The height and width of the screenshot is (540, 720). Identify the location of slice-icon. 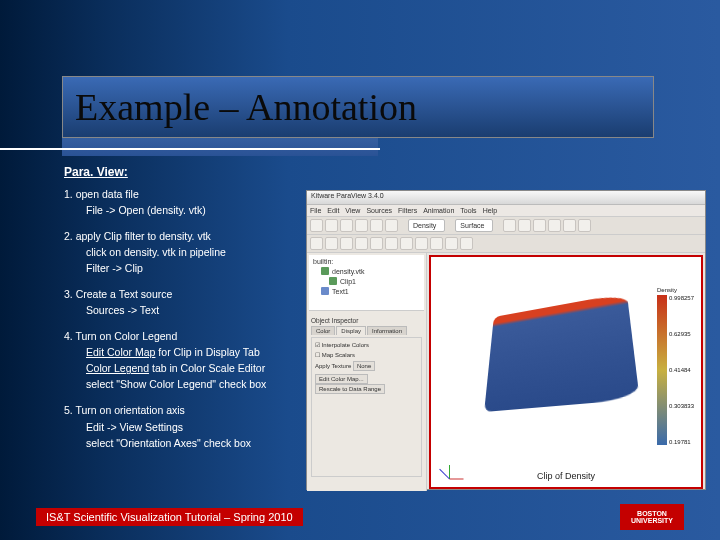
(376, 244).